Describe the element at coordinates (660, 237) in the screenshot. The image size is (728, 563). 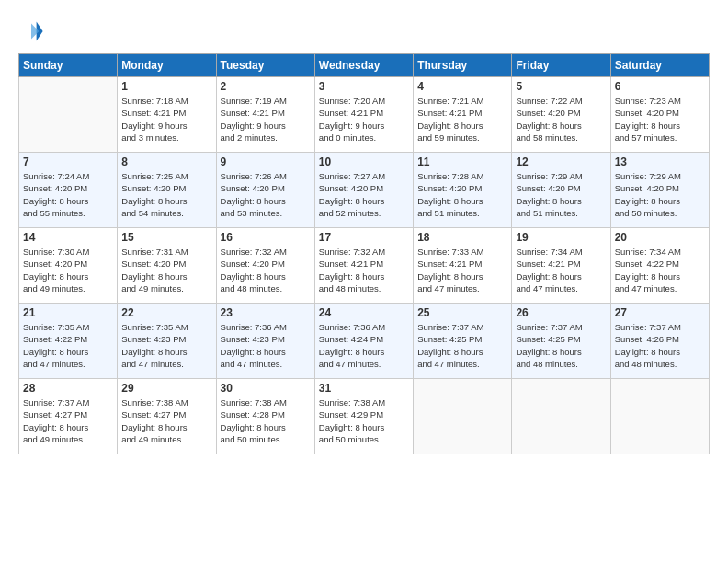
I see `day-number: 20` at that location.